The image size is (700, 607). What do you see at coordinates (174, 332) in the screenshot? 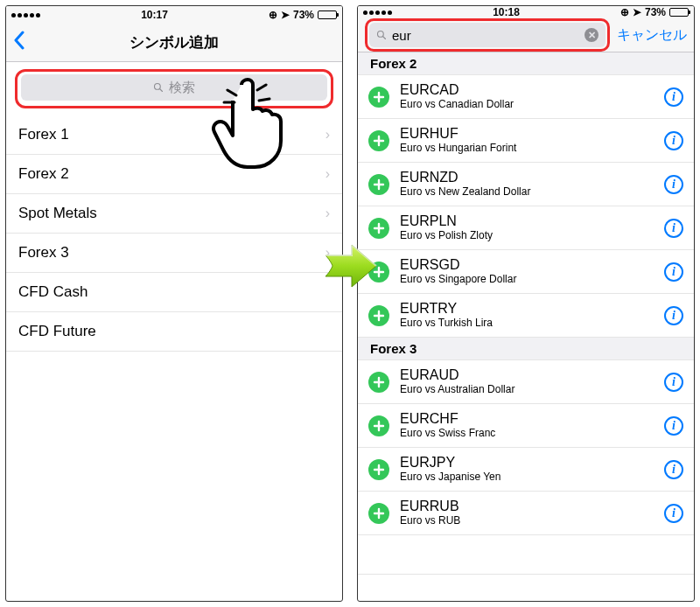
I see `category-row: CFD Future` at bounding box center [174, 332].